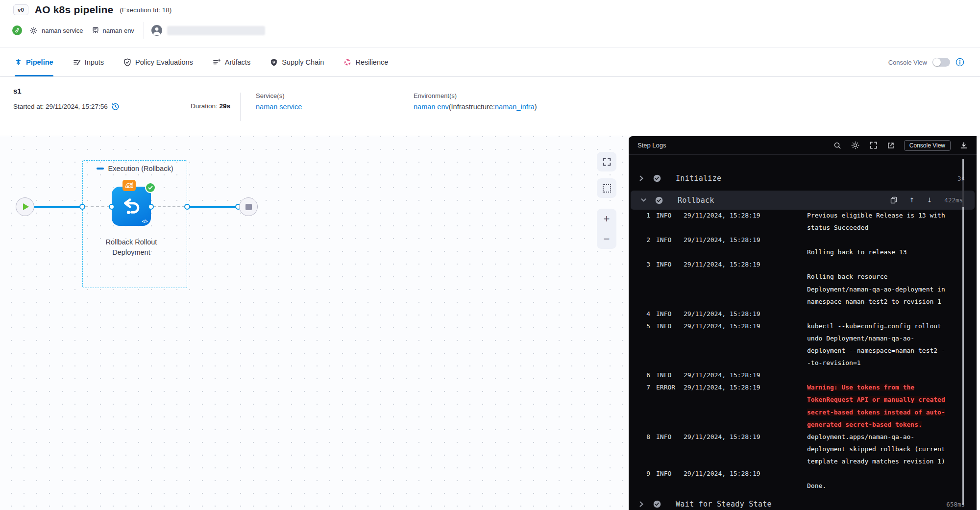  What do you see at coordinates (141, 169) in the screenshot?
I see `group-label: Execution (Rollback)` at bounding box center [141, 169].